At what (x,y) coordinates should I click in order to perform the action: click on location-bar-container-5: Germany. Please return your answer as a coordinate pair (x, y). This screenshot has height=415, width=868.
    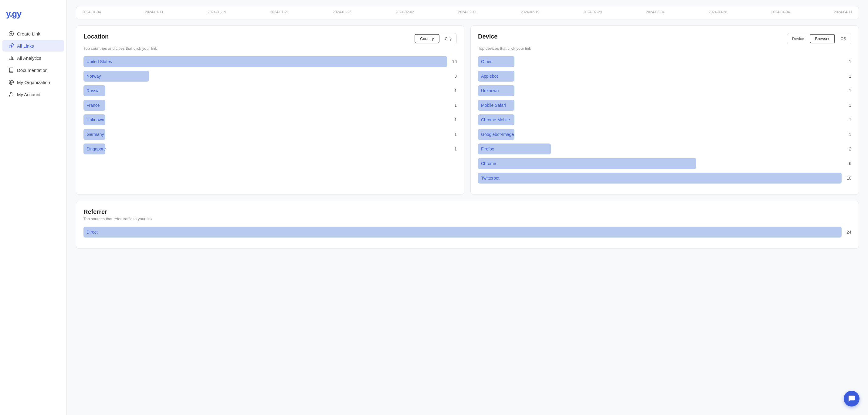
    Looking at the image, I should click on (266, 134).